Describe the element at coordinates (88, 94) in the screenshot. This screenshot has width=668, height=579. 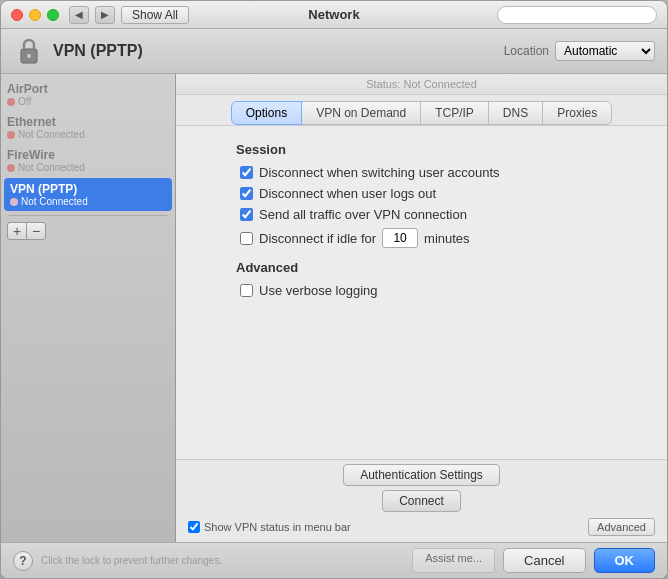
I see `sidebar-item-airport: AirPort Off` at that location.